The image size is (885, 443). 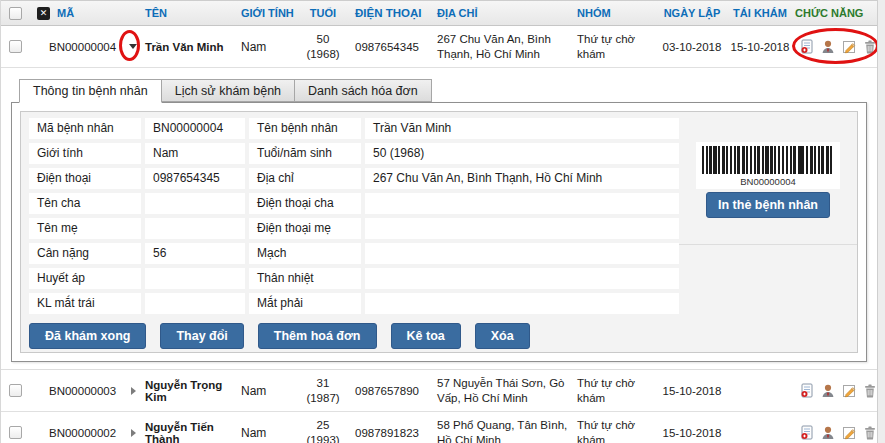 What do you see at coordinates (426, 336) in the screenshot?
I see `prescribe-button: Kê toa` at bounding box center [426, 336].